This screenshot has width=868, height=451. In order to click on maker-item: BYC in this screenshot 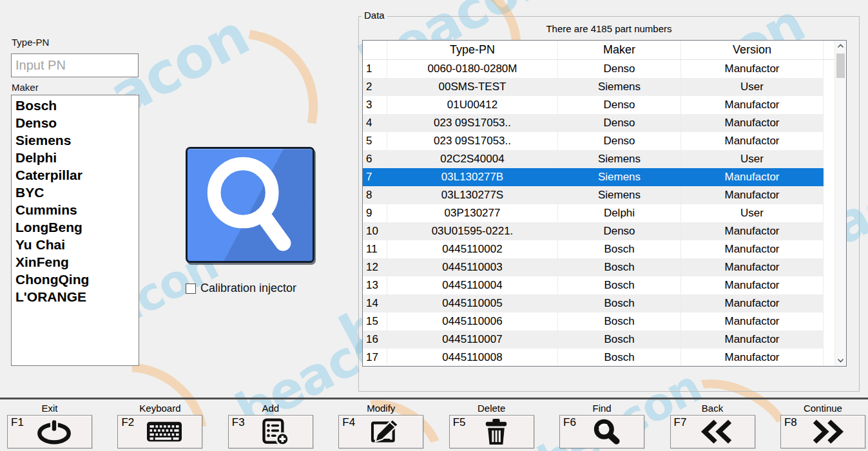, I will do `click(75, 192)`.